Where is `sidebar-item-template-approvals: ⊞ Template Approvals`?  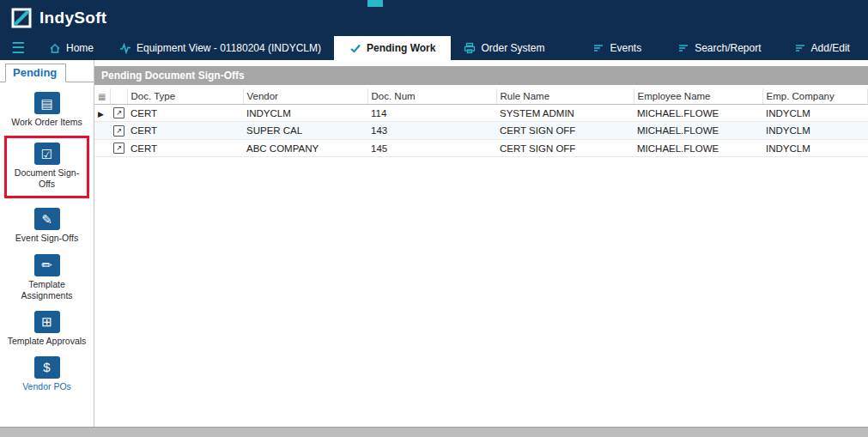 sidebar-item-template-approvals: ⊞ Template Approvals is located at coordinates (46, 329).